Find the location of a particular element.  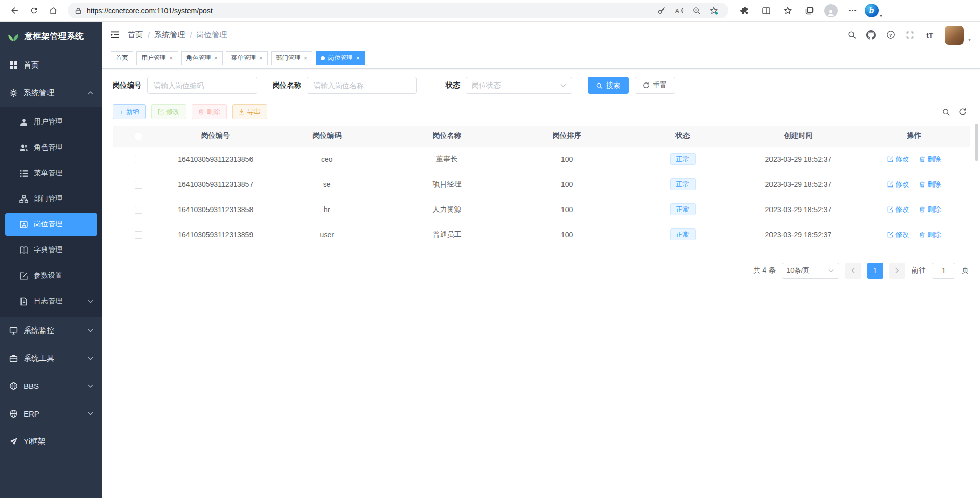

sidebar-item-users: 用户管理 is located at coordinates (51, 122).